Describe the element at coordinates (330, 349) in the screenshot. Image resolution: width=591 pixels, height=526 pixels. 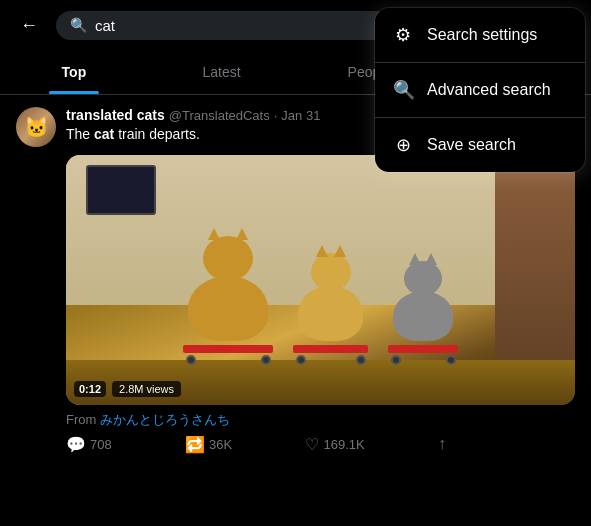
I see `cat-2-tray` at that location.